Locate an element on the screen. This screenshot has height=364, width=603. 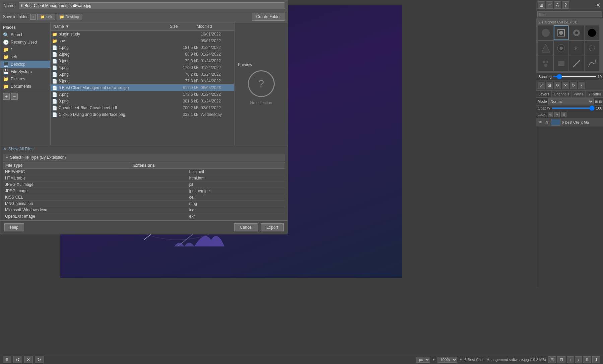
lock-pencil-icon: ✎ is located at coordinates (550, 115).